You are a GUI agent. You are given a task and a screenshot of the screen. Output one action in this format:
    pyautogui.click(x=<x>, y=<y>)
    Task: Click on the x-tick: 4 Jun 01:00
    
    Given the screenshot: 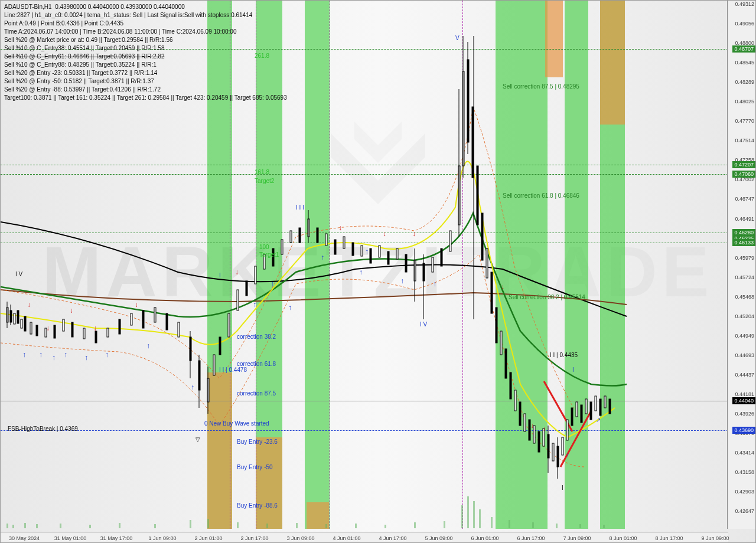 What is the action you would take?
    pyautogui.click(x=346, y=538)
    